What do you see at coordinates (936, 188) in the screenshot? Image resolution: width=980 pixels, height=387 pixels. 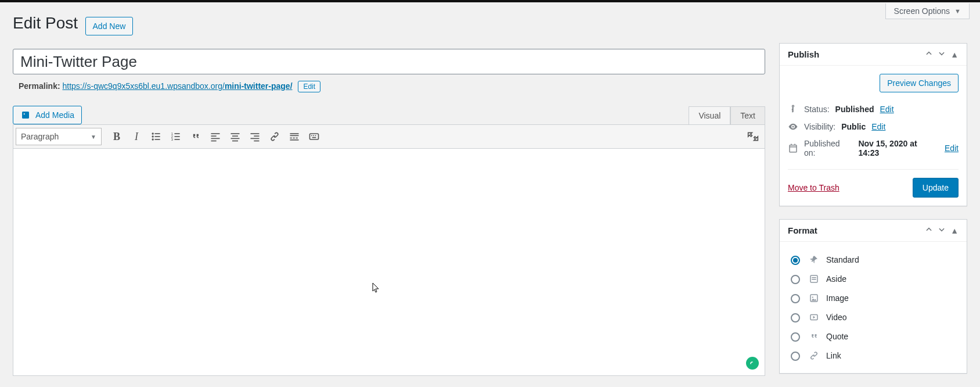 I see `update-button: Update` at bounding box center [936, 188].